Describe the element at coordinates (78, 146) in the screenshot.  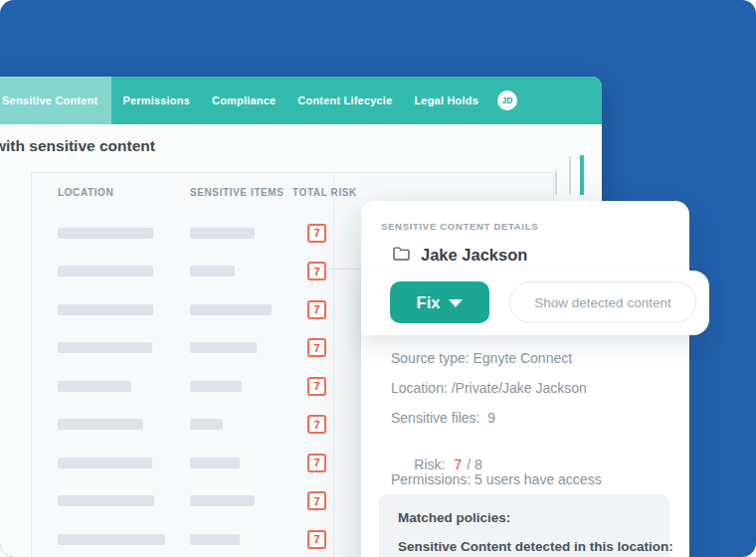
I see `page-title: with sensitive content` at that location.